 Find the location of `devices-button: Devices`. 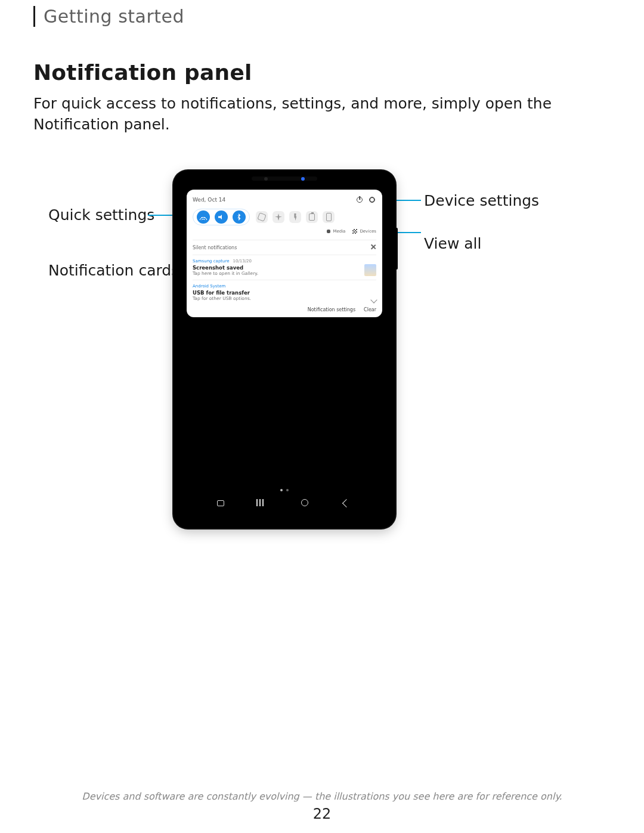

devices-button: Devices is located at coordinates (364, 231).